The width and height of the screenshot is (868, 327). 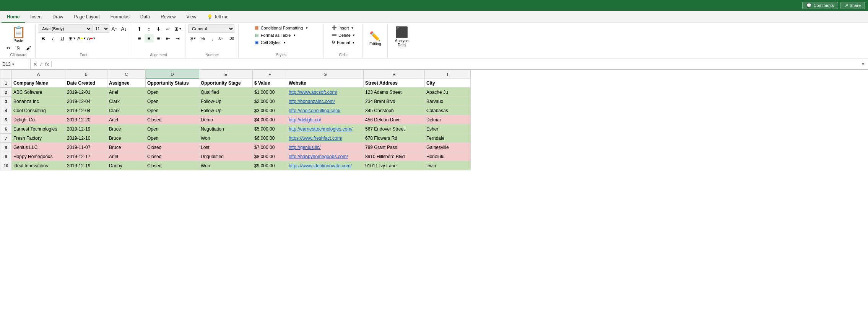 What do you see at coordinates (114, 29) in the screenshot?
I see `increase-font-button: A↑` at bounding box center [114, 29].